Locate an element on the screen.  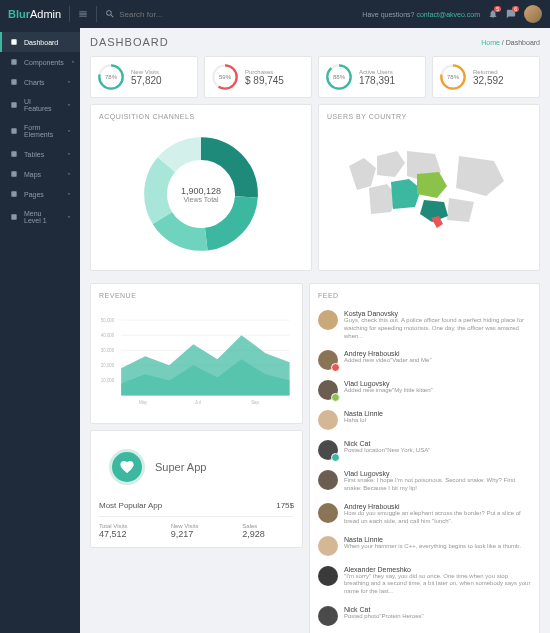
feed-item: Nick CatPosted location"New York, USA" is located at coordinates (424, 450).